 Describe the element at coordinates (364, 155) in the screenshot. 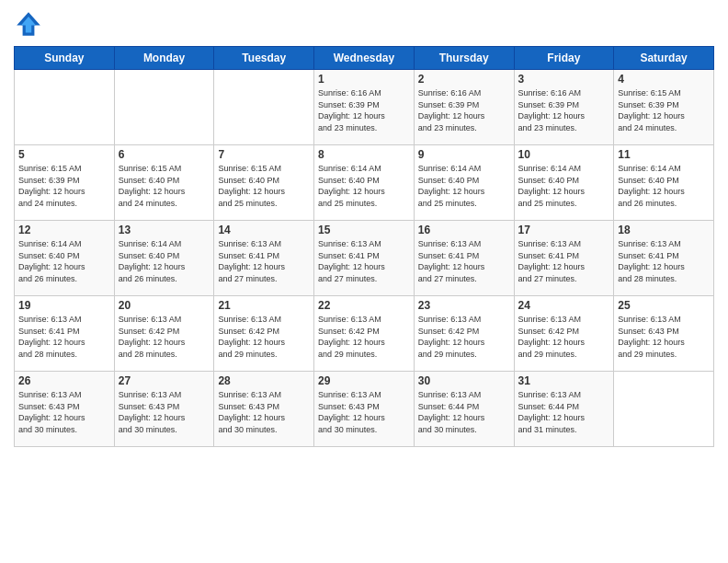

I see `day-number: 8` at that location.